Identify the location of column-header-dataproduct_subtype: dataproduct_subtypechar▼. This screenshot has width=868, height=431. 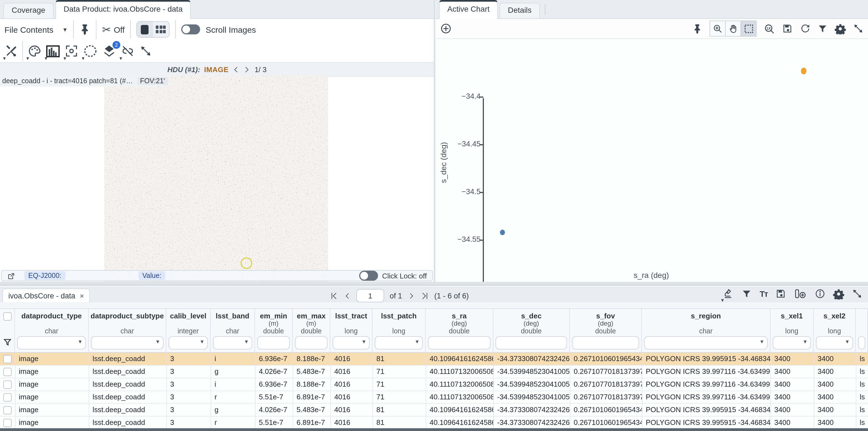
(127, 331).